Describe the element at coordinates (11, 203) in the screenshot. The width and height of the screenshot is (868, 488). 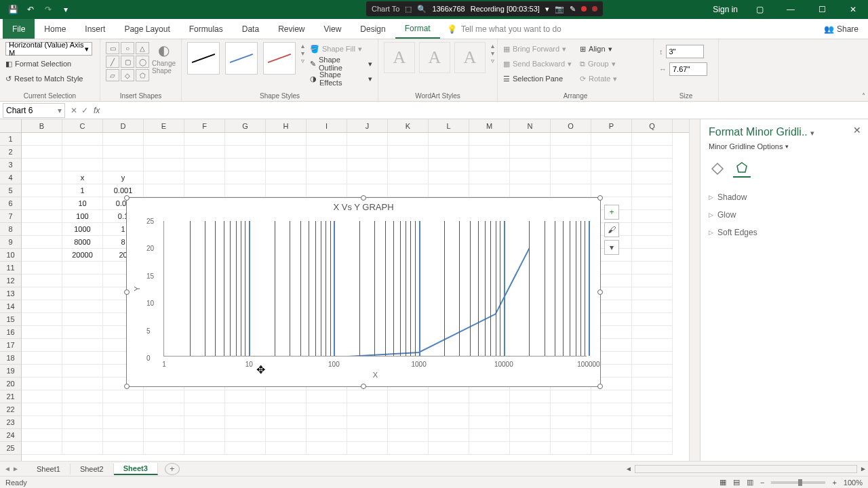
I see `row-header: 6` at that location.